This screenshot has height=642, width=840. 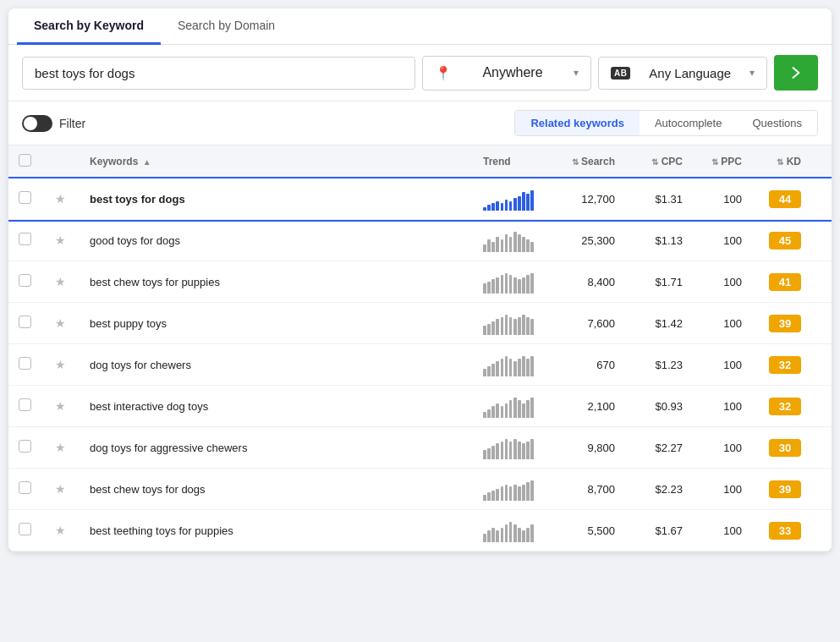 I want to click on location-label: Anywhere, so click(x=513, y=73).